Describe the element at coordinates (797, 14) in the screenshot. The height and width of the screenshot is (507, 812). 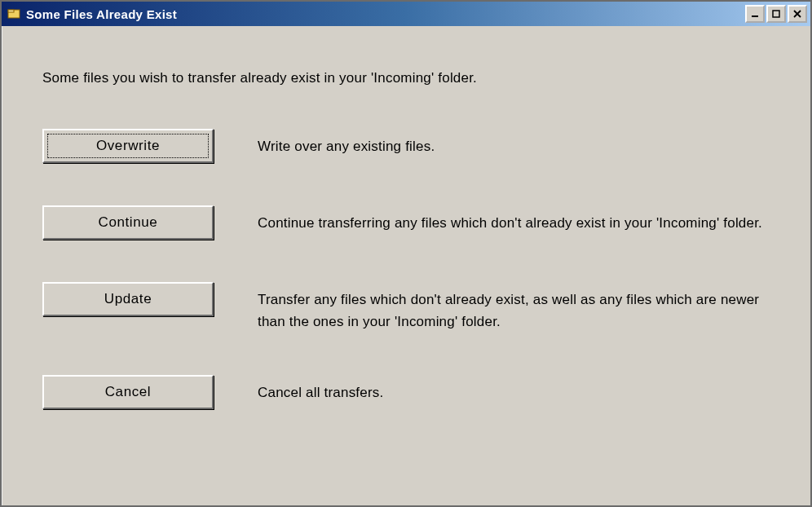
I see `close-button` at that location.